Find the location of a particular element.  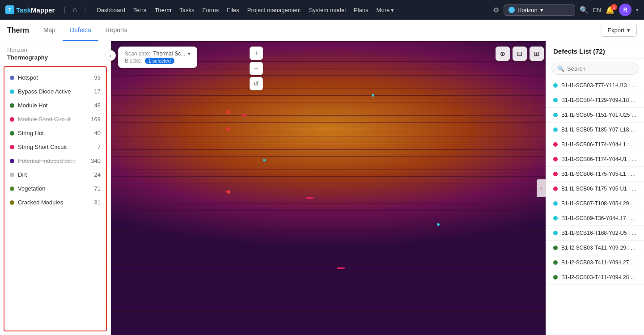

defect-list-label: B1-I1-SCB06-T174-Y04-U1 : S... is located at coordinates (599, 159).